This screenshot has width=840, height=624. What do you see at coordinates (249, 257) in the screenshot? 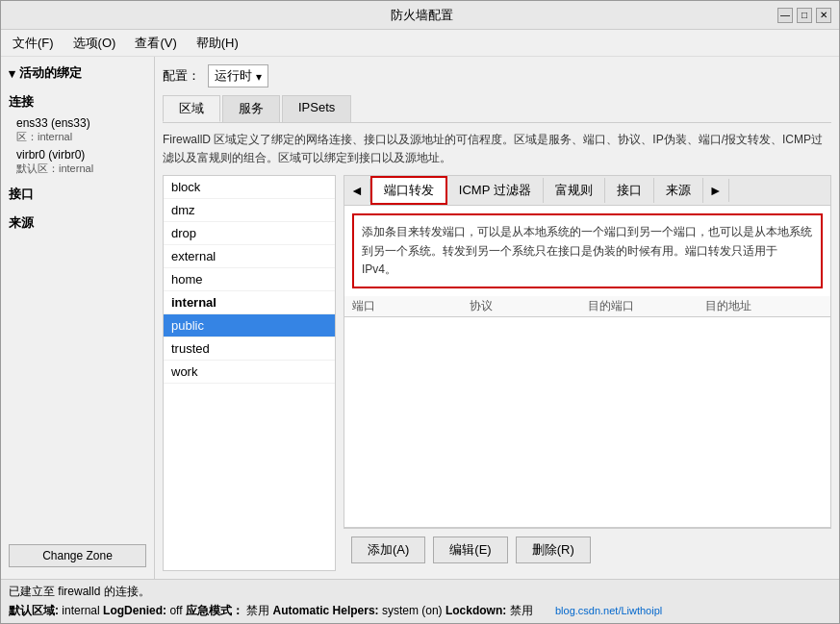
I see `zone-external: external` at bounding box center [249, 257].